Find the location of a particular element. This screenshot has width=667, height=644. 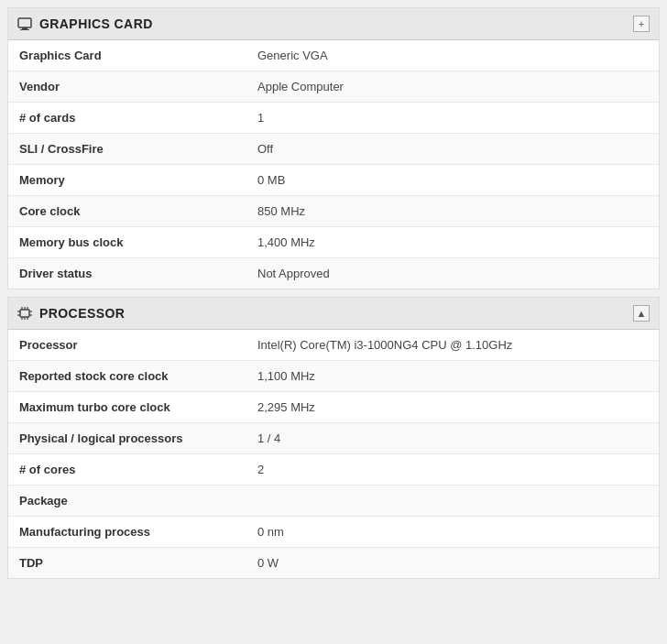

row-value: 0 W is located at coordinates (453, 563).